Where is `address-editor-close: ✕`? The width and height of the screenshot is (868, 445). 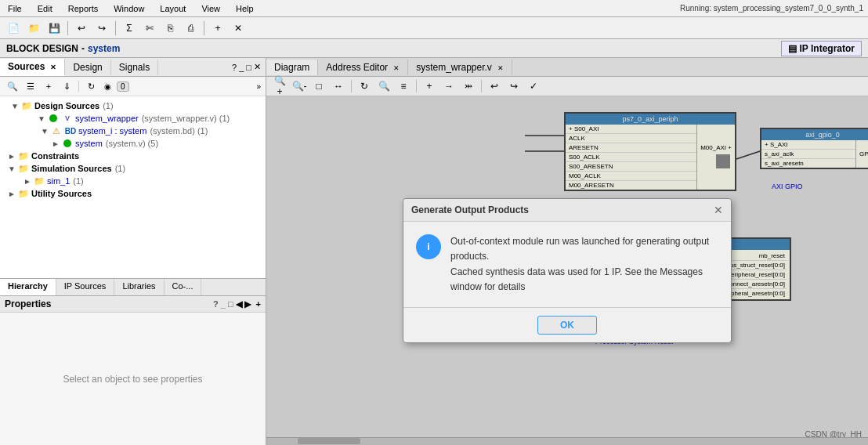 address-editor-close: ✕ is located at coordinates (396, 68).